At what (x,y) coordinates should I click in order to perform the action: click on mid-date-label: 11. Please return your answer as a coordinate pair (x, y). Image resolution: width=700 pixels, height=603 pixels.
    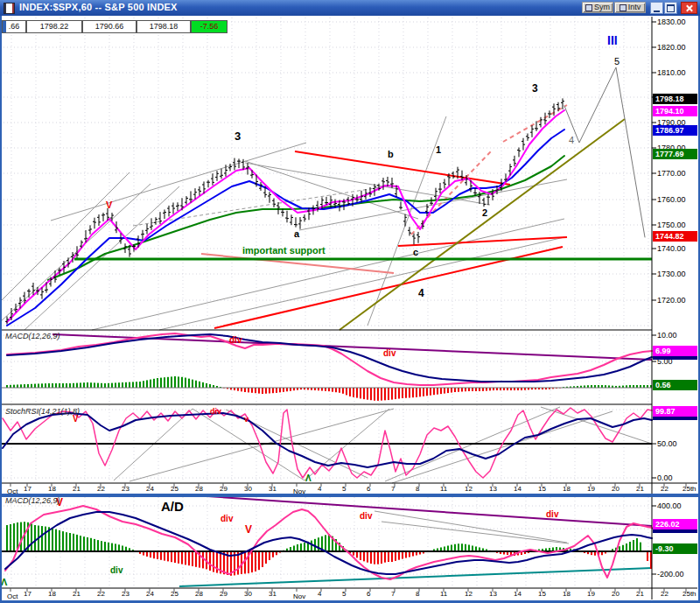
    Looking at the image, I should click on (444, 488).